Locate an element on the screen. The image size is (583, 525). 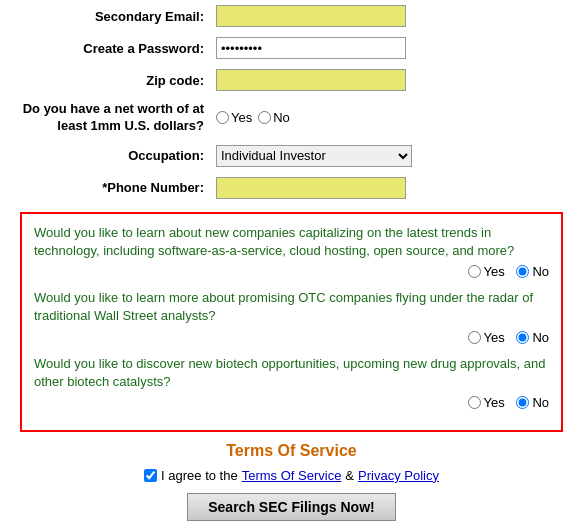
question-2-text: Would you like to learn more about promi… is located at coordinates (292, 307).